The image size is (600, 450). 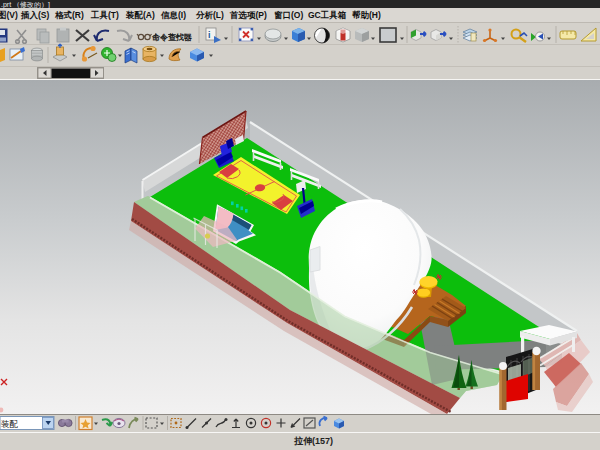 I want to click on svg-text: 窗口(O), so click(x=288, y=15).